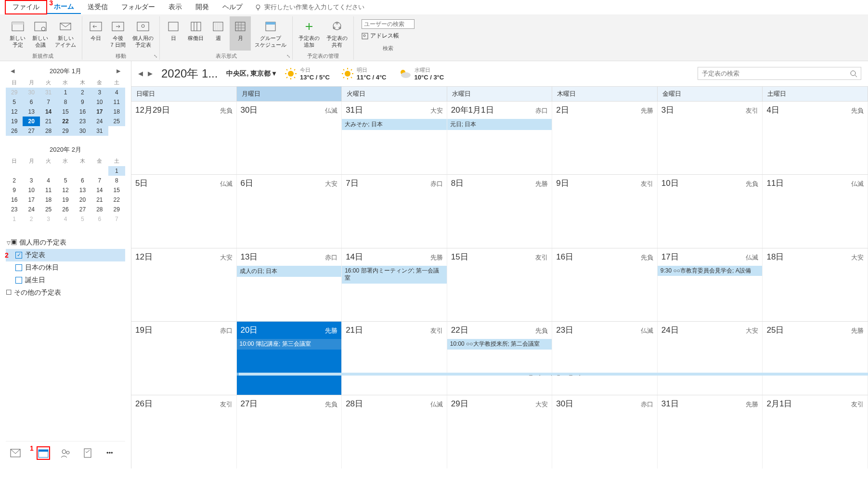 The image size is (868, 494). Describe the element at coordinates (65, 453) in the screenshot. I see `people-nav-icon` at that location.